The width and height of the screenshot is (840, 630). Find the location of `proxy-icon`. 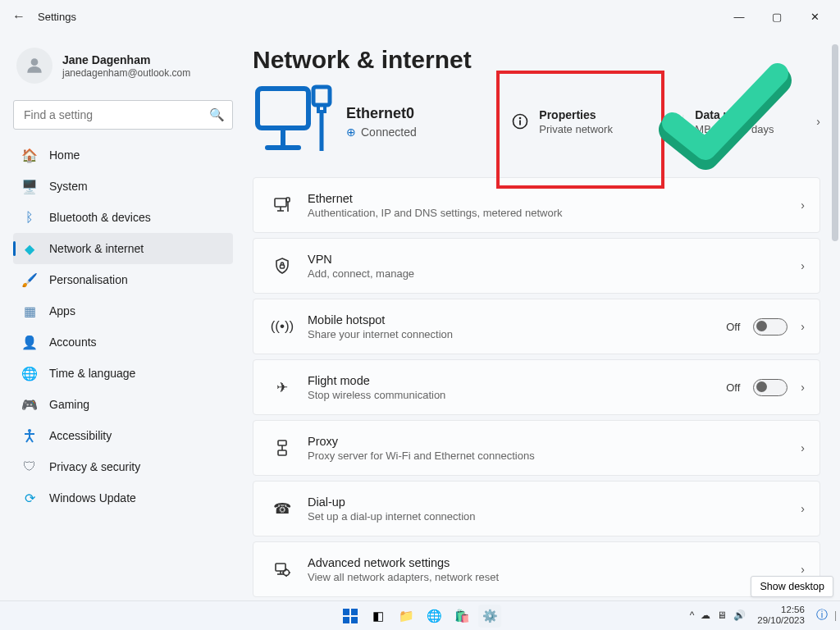

proxy-icon is located at coordinates (282, 448).